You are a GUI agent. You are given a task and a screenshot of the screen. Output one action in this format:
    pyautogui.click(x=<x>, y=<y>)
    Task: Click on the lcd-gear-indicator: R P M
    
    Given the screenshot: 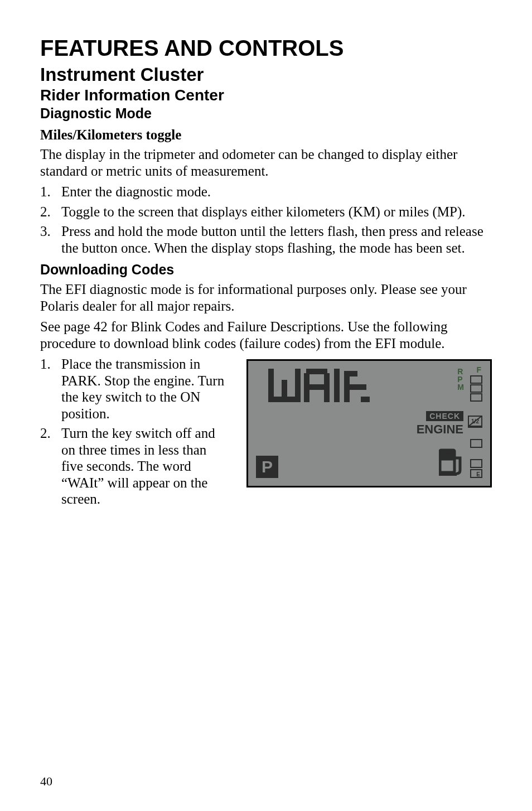 What is the action you would take?
    pyautogui.click(x=461, y=379)
    